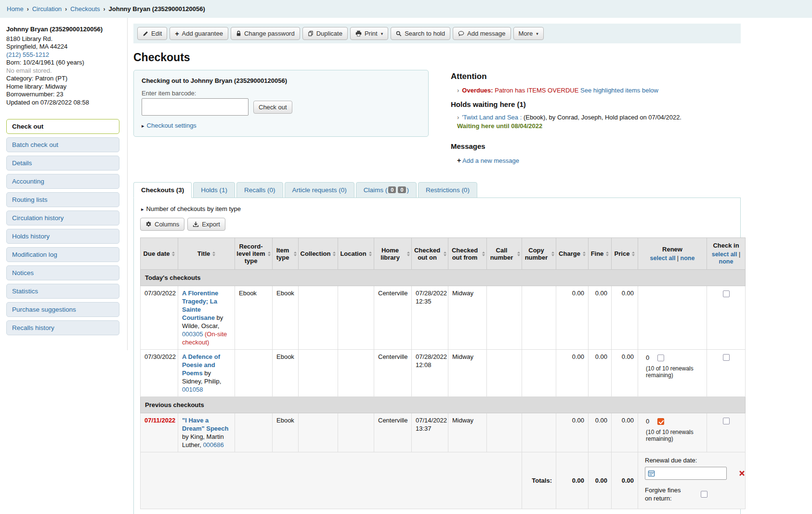 The width and height of the screenshot is (812, 514). What do you see at coordinates (663, 258) in the screenshot?
I see `renew-select-all-link: select all` at bounding box center [663, 258].